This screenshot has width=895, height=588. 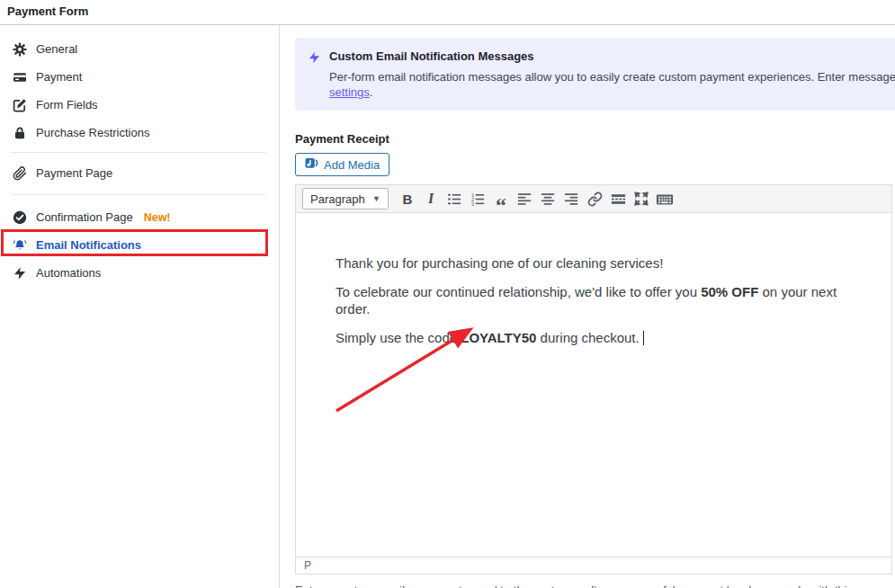 What do you see at coordinates (88, 245) in the screenshot?
I see `sidebar-item-label: Email Notifications` at bounding box center [88, 245].